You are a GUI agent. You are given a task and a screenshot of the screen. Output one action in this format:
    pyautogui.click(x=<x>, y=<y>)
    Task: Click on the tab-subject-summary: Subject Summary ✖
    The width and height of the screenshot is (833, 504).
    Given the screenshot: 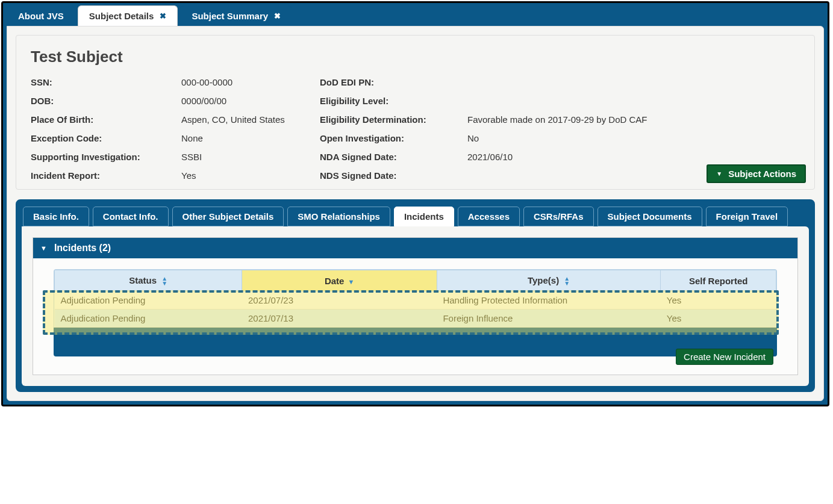 What is the action you would take?
    pyautogui.click(x=236, y=16)
    